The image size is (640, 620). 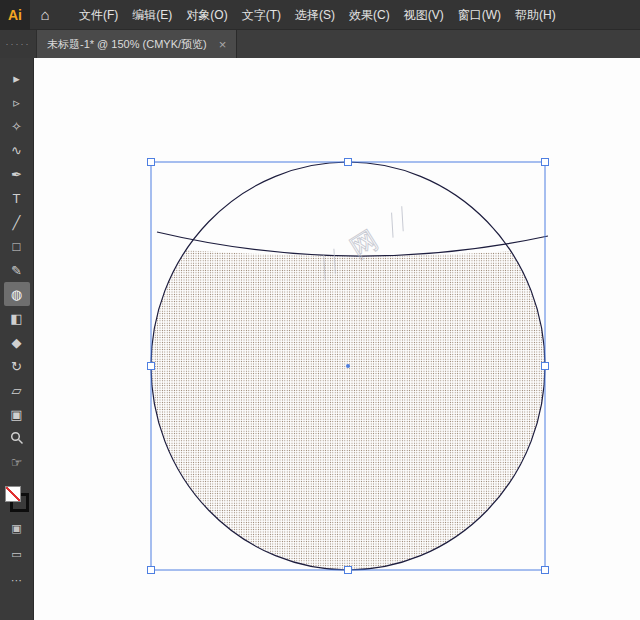 I want to click on selection-handle-top-left, so click(x=152, y=162).